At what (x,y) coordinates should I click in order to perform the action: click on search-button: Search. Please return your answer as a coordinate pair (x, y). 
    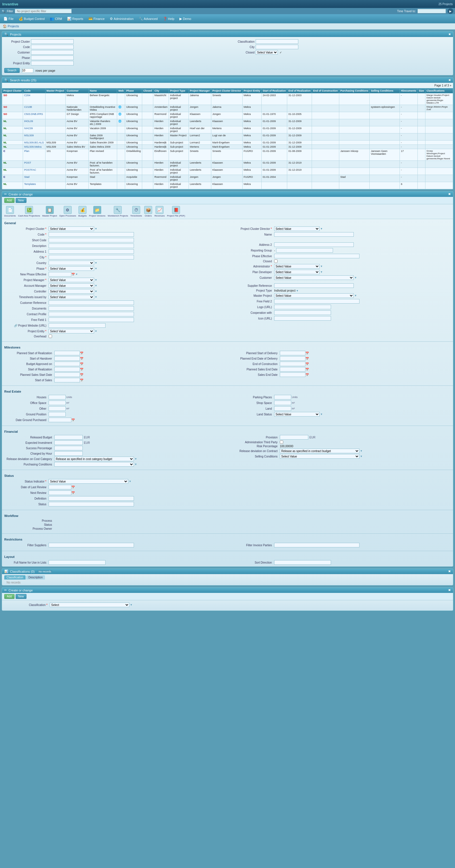
    Looking at the image, I should click on (12, 70).